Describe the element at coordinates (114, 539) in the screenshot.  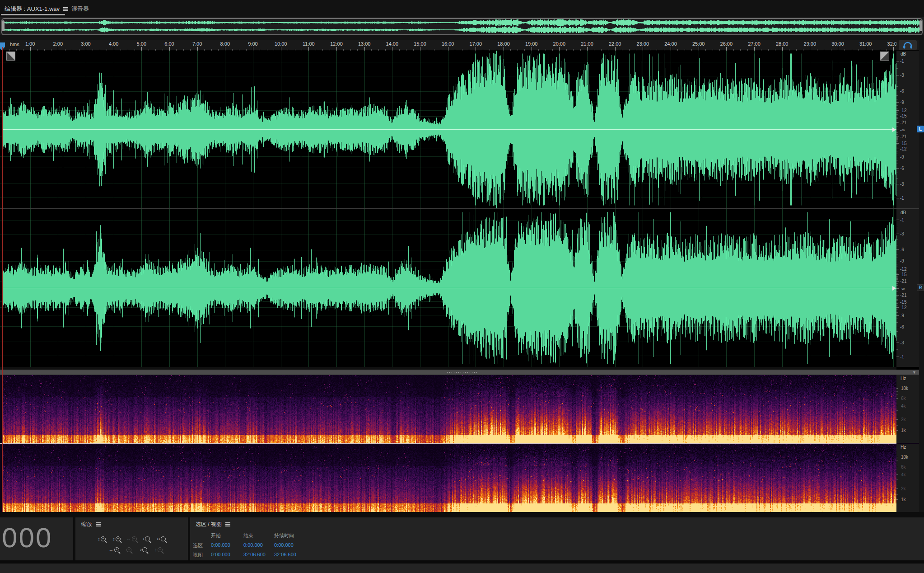
I see `zoom-modifier-glyph: ↕` at that location.